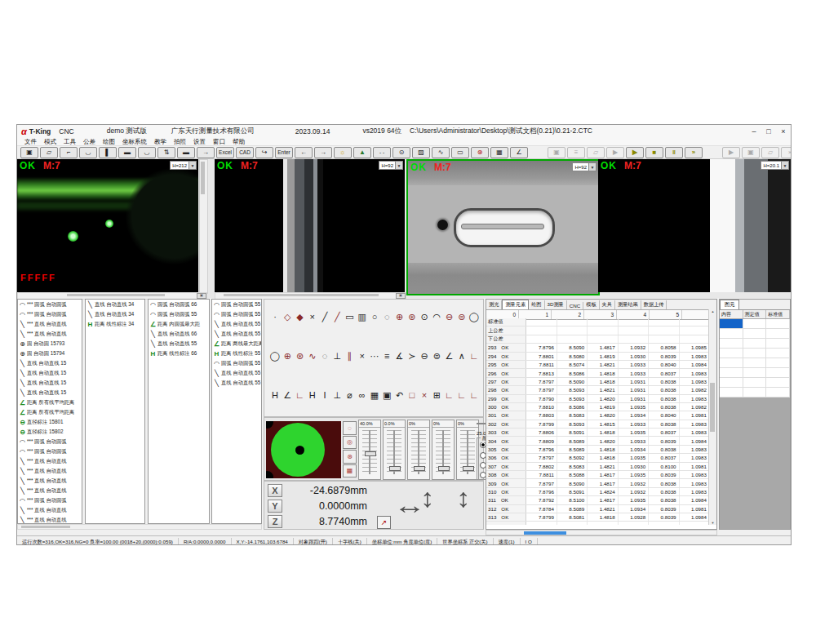 The height and width of the screenshot is (644, 816). I want to click on tool-icon: ⊜, so click(462, 317).